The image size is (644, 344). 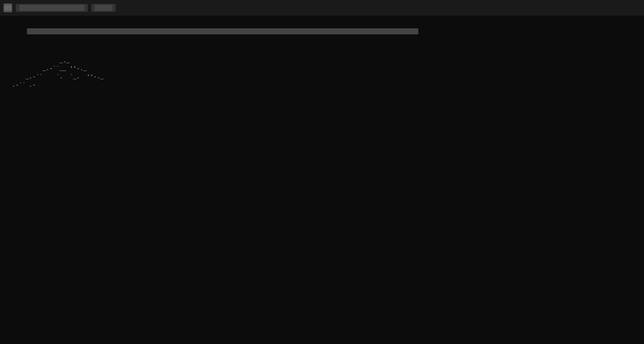 What do you see at coordinates (621, 8) in the screenshot?
I see `maximize-button` at bounding box center [621, 8].